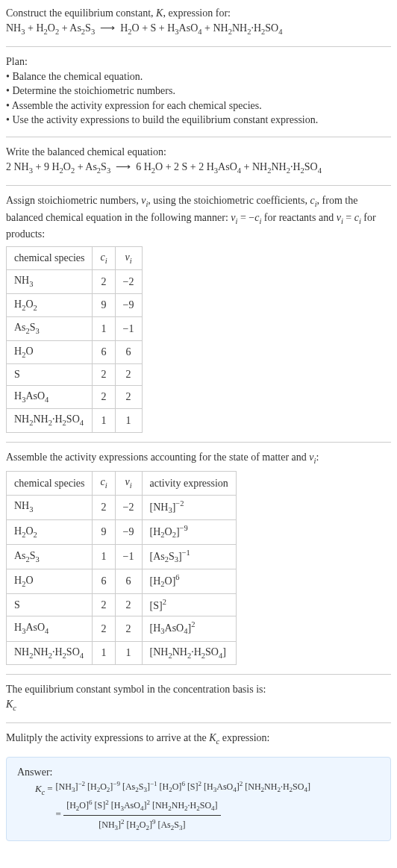 This screenshot has height=868, width=397. Describe the element at coordinates (142, 815) in the screenshot. I see `fraction: [H2O]6 [S]2 [H3AsO4]2 [NH2NH2·H2SO4] [NH…` at that location.